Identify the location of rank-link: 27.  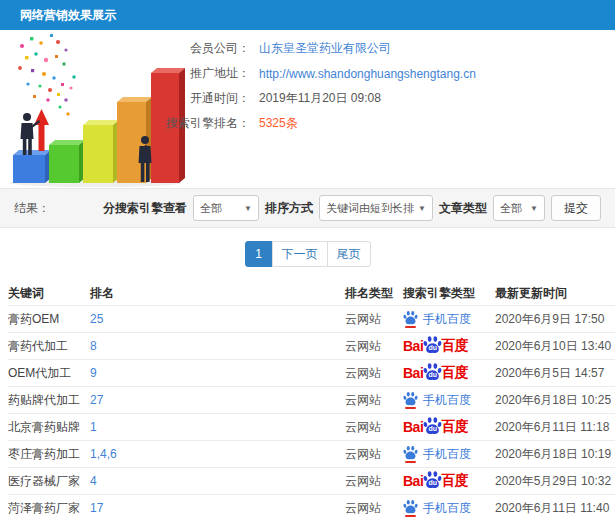
(96, 400).